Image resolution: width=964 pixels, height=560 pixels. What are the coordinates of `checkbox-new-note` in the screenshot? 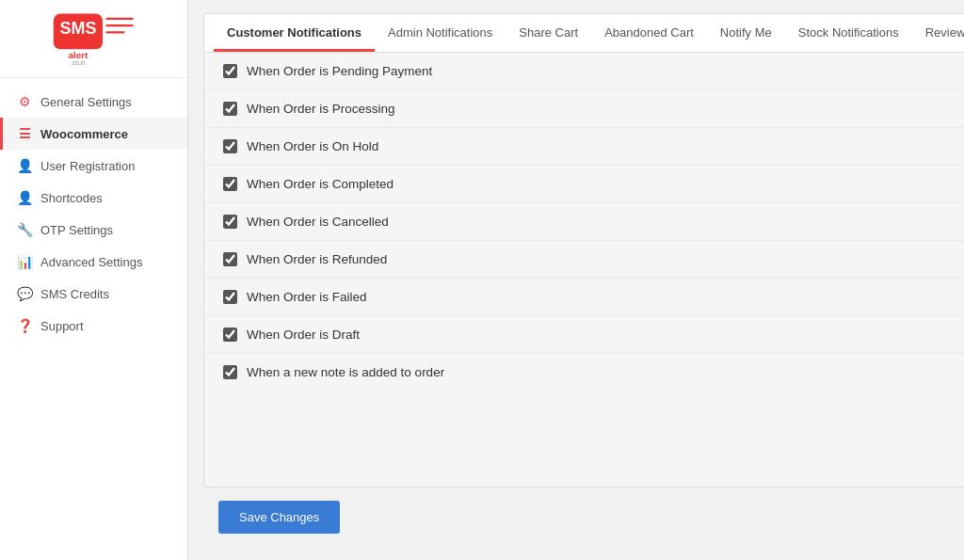 It's located at (230, 373).